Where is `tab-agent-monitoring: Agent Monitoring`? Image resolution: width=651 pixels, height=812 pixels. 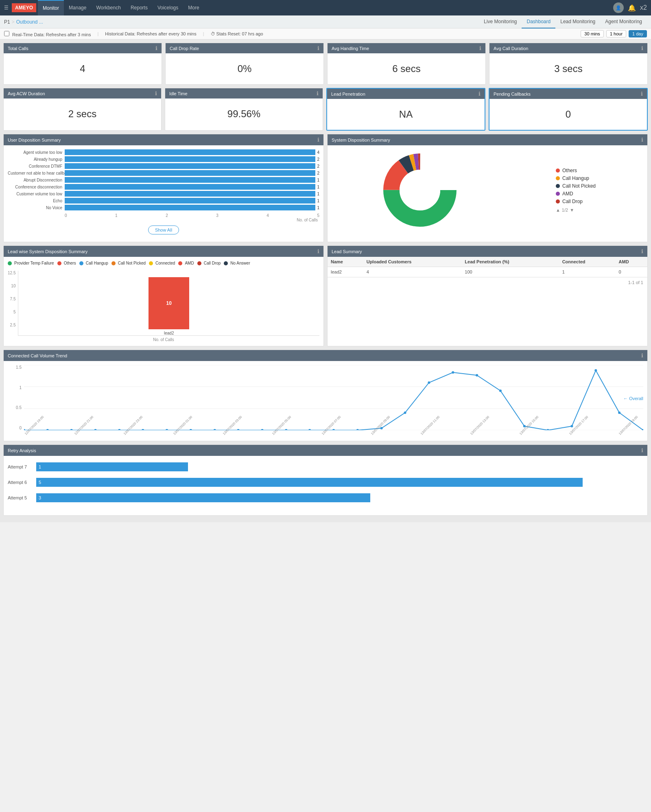
tab-agent-monitoring: Agent Monitoring is located at coordinates (623, 22).